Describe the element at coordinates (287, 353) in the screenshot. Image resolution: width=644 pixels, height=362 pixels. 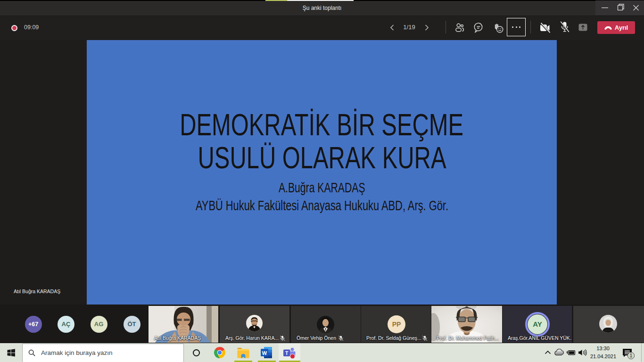
I see `svg-text: T` at that location.